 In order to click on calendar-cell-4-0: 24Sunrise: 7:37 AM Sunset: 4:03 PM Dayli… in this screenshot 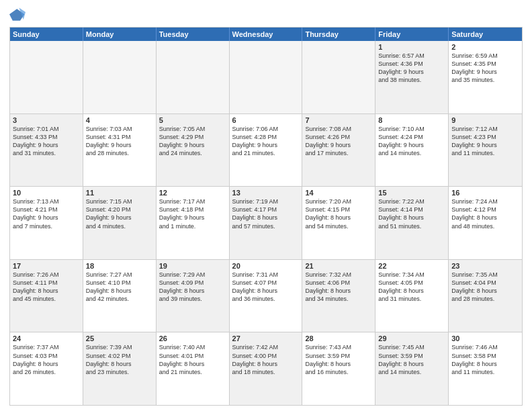, I will do `click(47, 369)`.